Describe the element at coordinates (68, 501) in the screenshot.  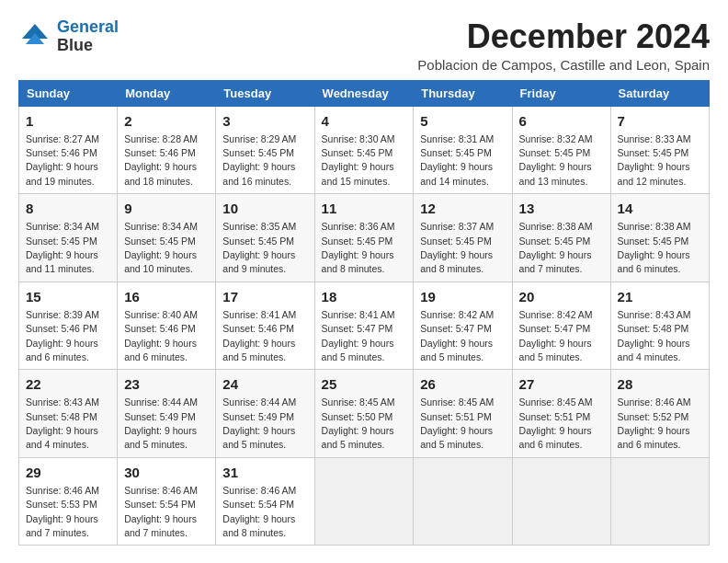
I see `day-cell: 29 Sunrise: 8:46 AMSunset: 5:53 PMDaylig…` at that location.